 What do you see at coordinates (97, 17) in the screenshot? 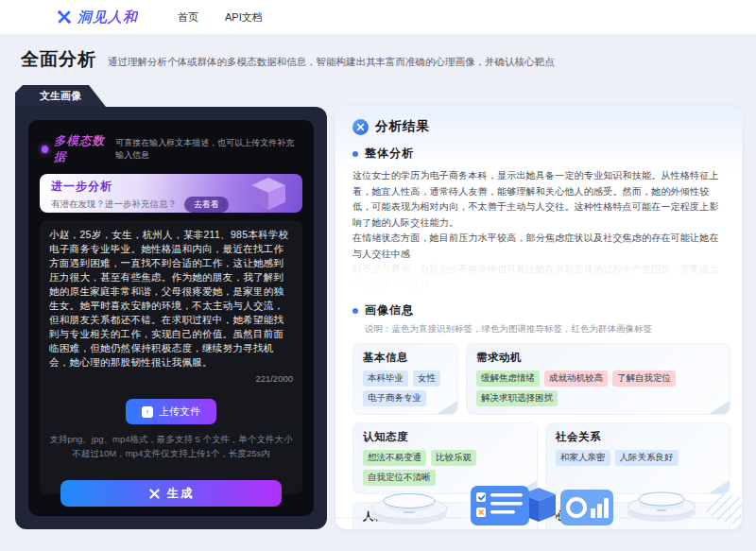
I see `brand-logo: 洞见人和` at bounding box center [97, 17].